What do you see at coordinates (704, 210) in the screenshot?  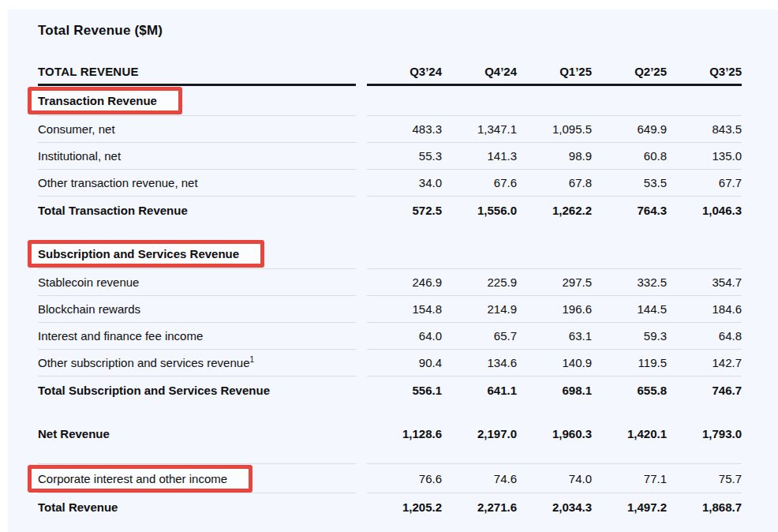 I see `value-cell: 1,046.3` at bounding box center [704, 210].